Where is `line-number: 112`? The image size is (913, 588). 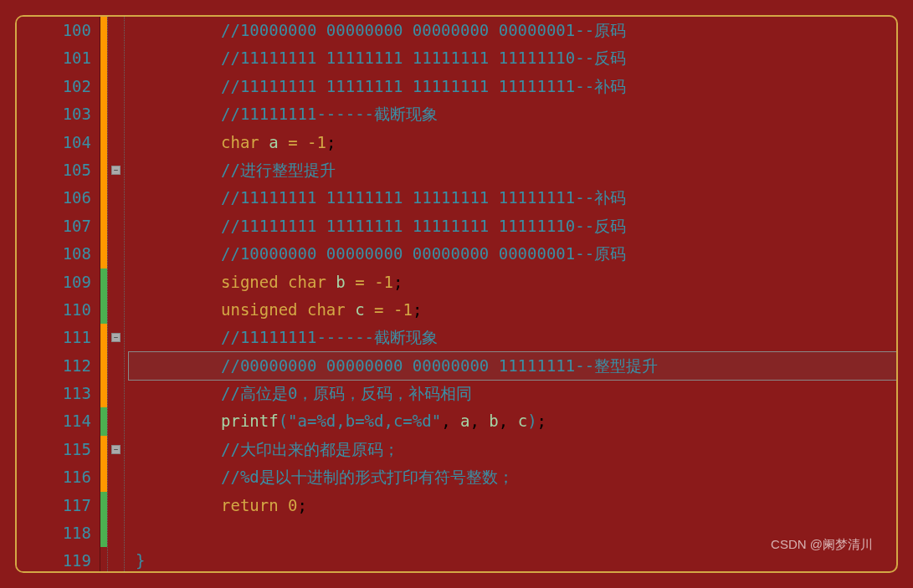
line-number: 112 is located at coordinates (54, 366).